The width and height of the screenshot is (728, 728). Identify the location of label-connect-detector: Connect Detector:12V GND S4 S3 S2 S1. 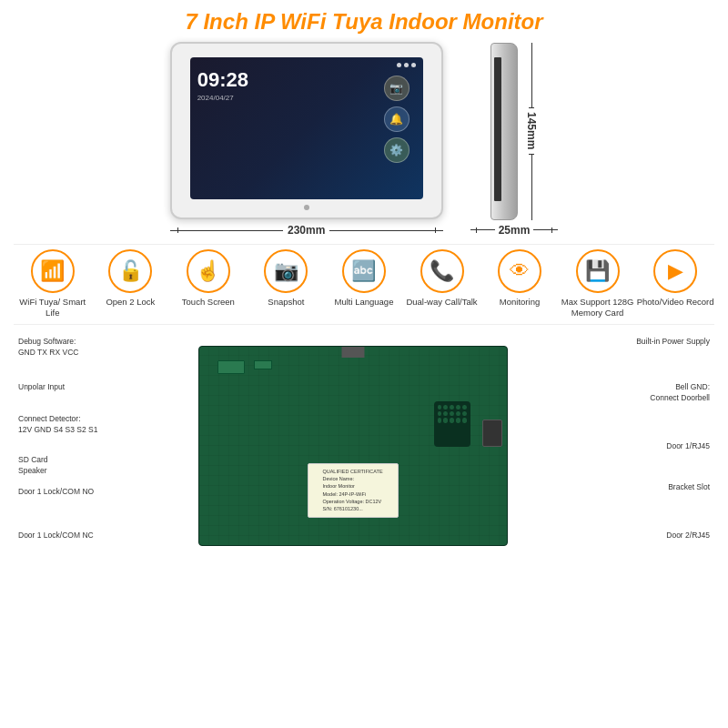
(58, 425).